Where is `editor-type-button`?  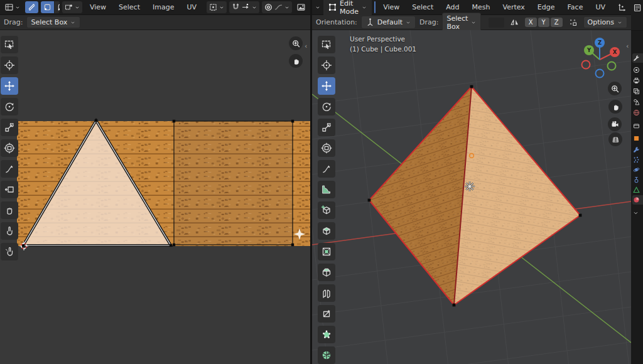
editor-type-button is located at coordinates (13, 8).